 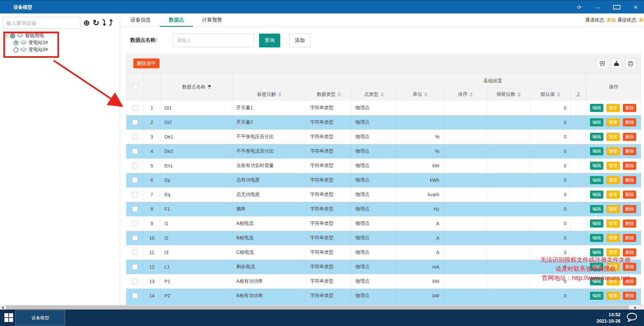 What do you see at coordinates (616, 64) in the screenshot?
I see `export-table-icon` at bounding box center [616, 64].